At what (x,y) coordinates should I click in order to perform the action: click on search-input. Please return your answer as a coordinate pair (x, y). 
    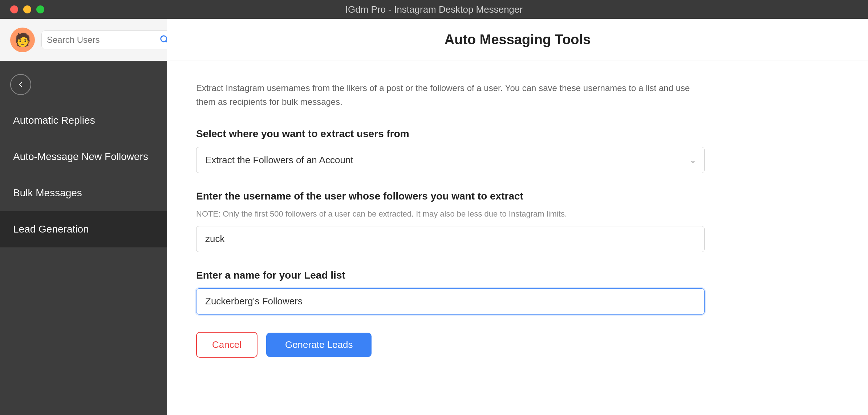
    Looking at the image, I should click on (101, 40).